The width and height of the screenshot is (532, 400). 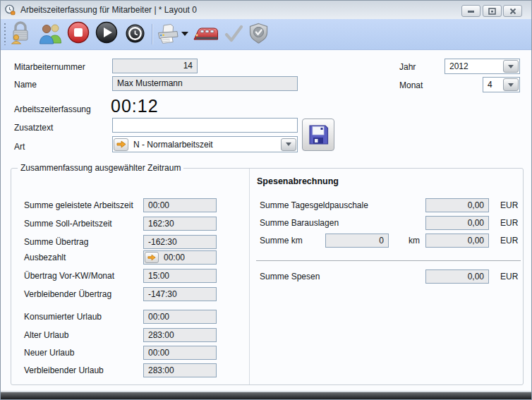 What do you see at coordinates (250, 277) in the screenshot?
I see `column-divider` at bounding box center [250, 277].